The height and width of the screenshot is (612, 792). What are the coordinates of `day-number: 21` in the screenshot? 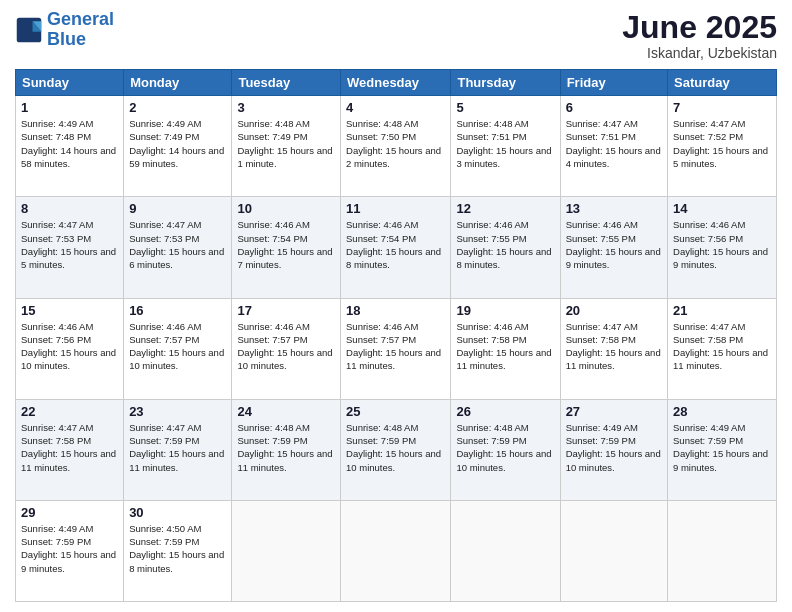 It's located at (722, 310).